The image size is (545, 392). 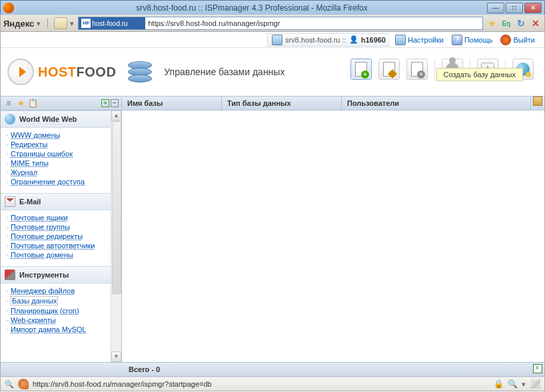 I want to click on scroll-up-icon: ▲, so click(x=116, y=116).